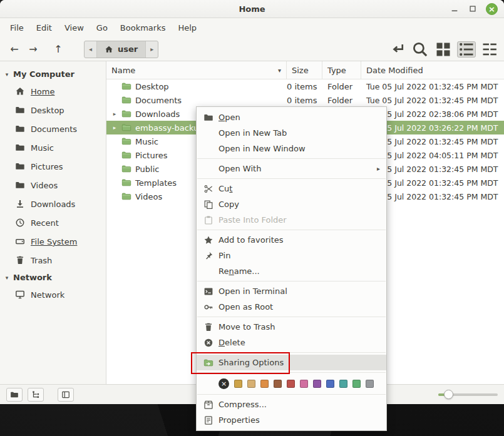 This screenshot has width=504, height=436. Describe the element at coordinates (304, 70) in the screenshot. I see `column-header-size: Size` at that location.